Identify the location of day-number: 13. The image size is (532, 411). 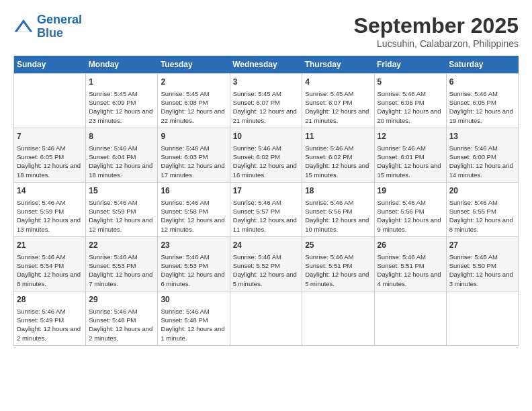
(482, 137).